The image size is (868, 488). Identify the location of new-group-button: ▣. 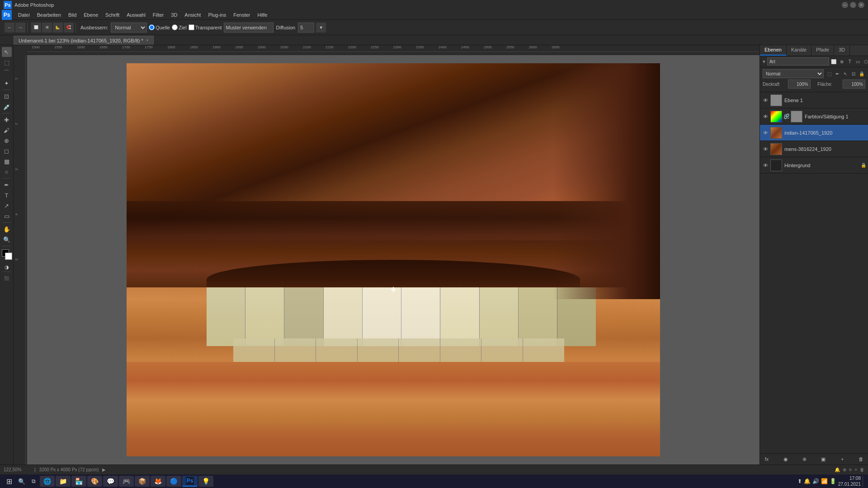
(823, 459).